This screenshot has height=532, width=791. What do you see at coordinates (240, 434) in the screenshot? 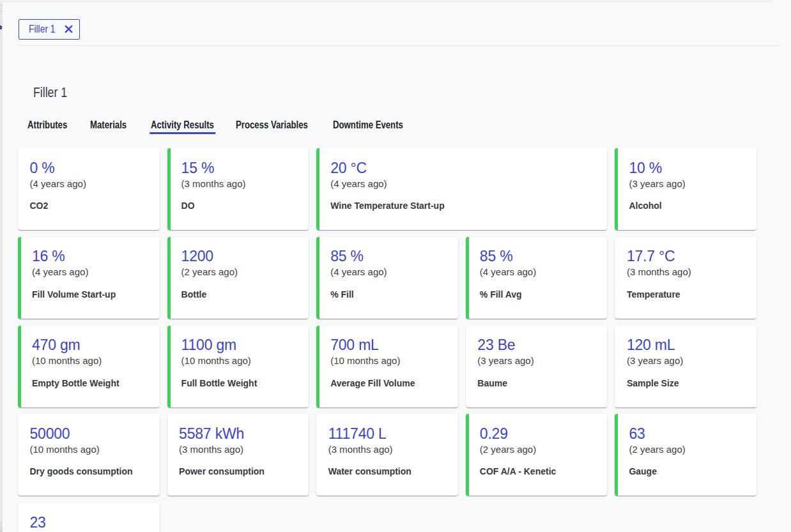
I see `metric-value: 5587 kWh` at bounding box center [240, 434].